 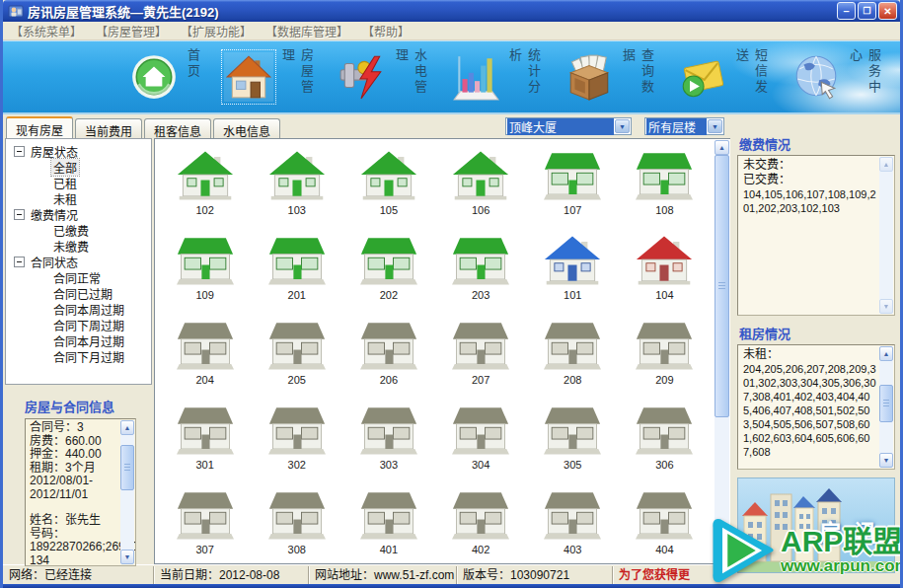 What do you see at coordinates (127, 492) in the screenshot?
I see `contract-scrollbar` at bounding box center [127, 492].